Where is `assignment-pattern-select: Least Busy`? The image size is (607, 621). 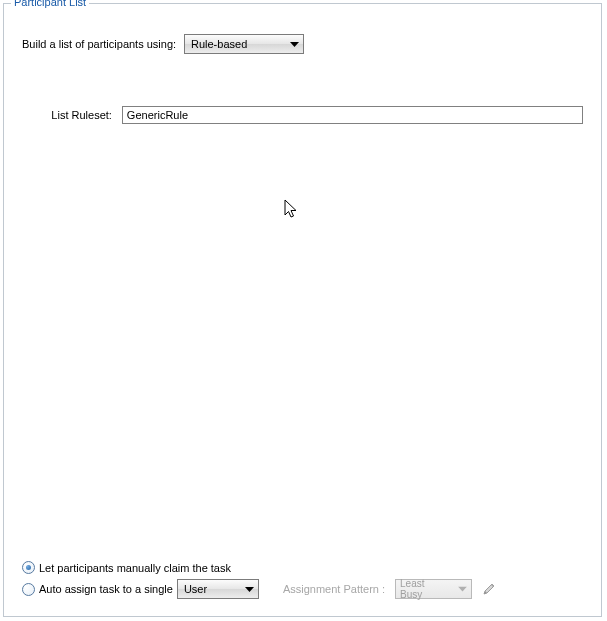
assignment-pattern-select: Least Busy is located at coordinates (434, 589).